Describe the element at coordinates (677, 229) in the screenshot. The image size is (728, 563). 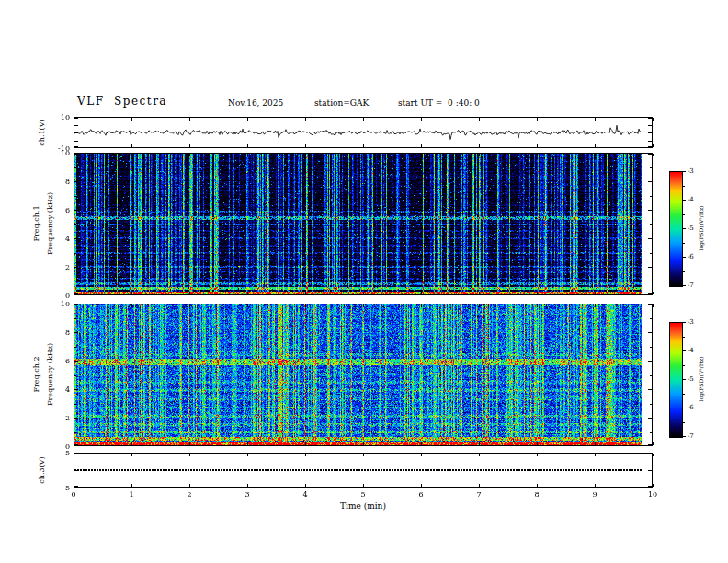
I see `ch1-colorbar` at that location.